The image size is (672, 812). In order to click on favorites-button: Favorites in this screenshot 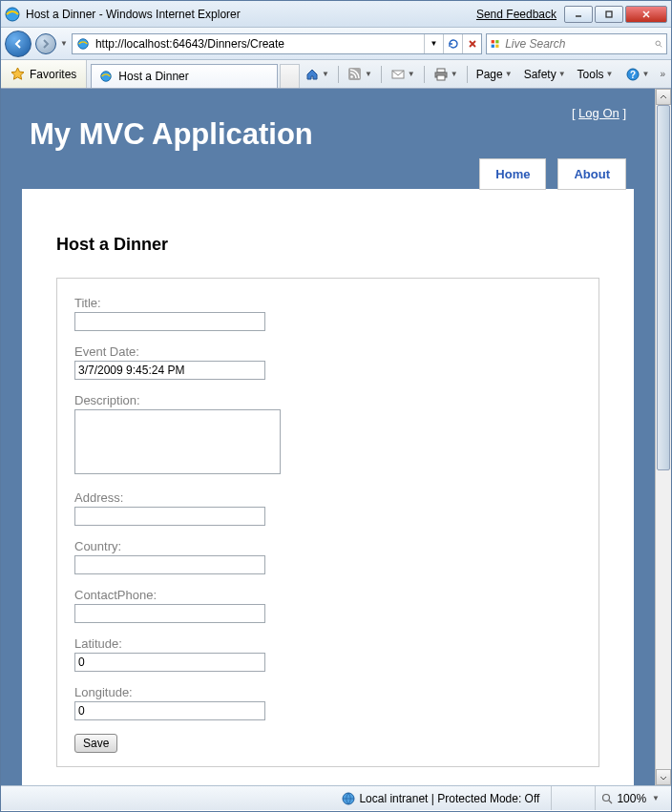, I will do `click(44, 74)`.